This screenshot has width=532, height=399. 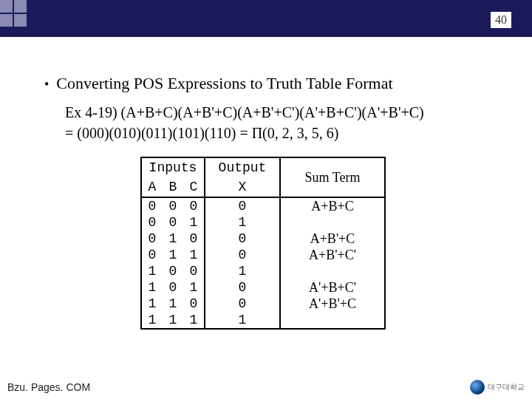 What do you see at coordinates (225, 83) in the screenshot?
I see `slide-title: Converting POS Expressions to Truth Tabl…` at bounding box center [225, 83].